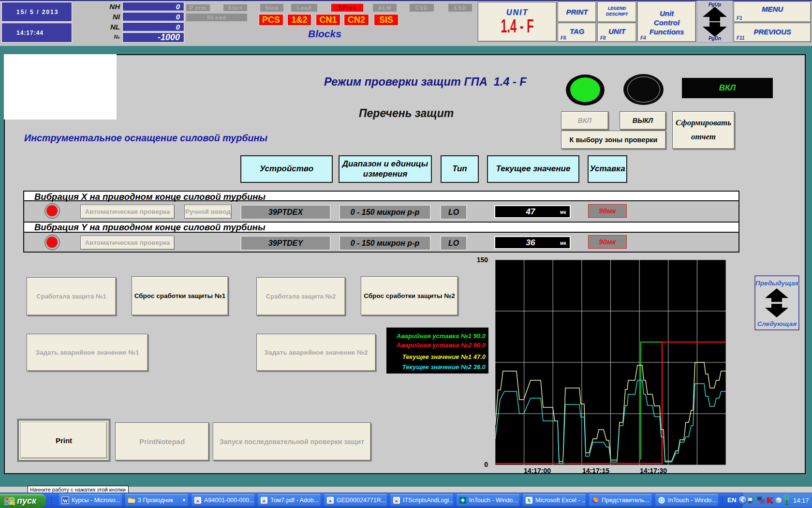  What do you see at coordinates (66, 501) in the screenshot?
I see `svg-text: W` at bounding box center [66, 501].